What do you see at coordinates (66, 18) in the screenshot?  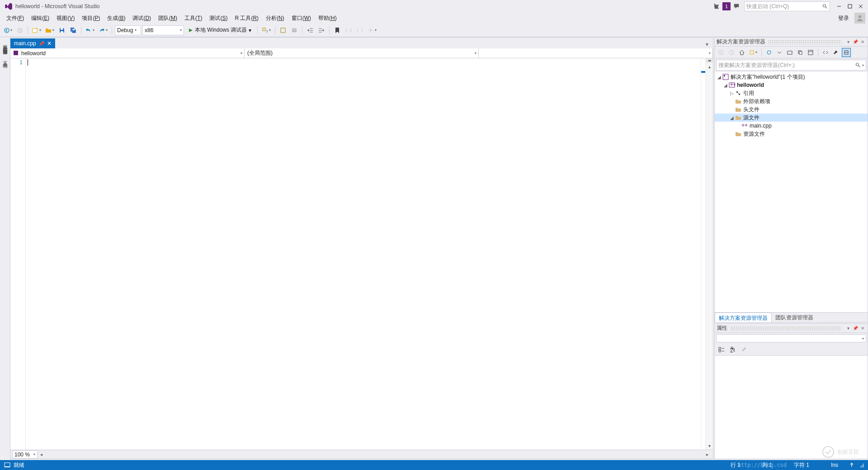 I see `menu-view: 视图(V)` at bounding box center [66, 18].